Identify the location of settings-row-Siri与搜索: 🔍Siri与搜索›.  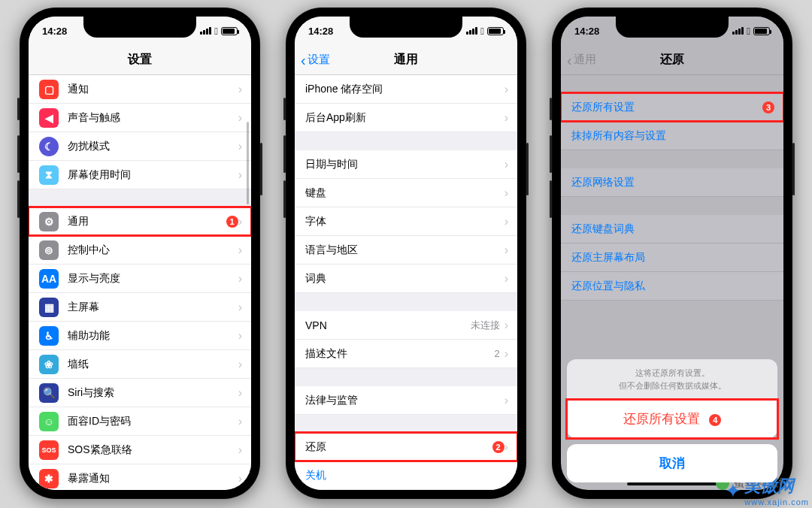
(140, 393).